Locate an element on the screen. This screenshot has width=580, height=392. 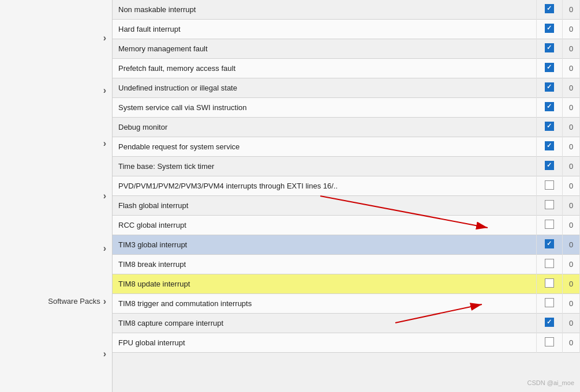
interrupt-label: Time base: System tick timer is located at coordinates (324, 167).